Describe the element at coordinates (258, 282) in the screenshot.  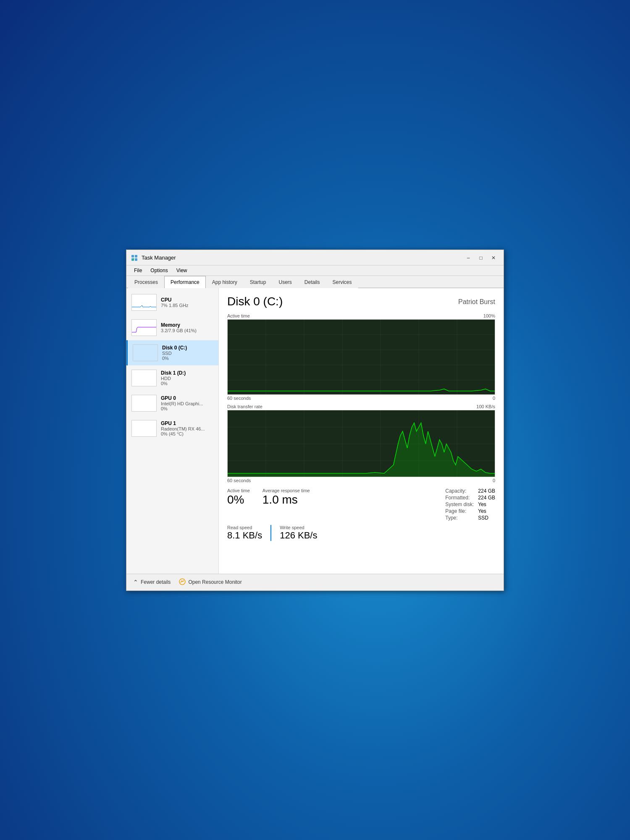
I see `tab-startup: Startup` at that location.